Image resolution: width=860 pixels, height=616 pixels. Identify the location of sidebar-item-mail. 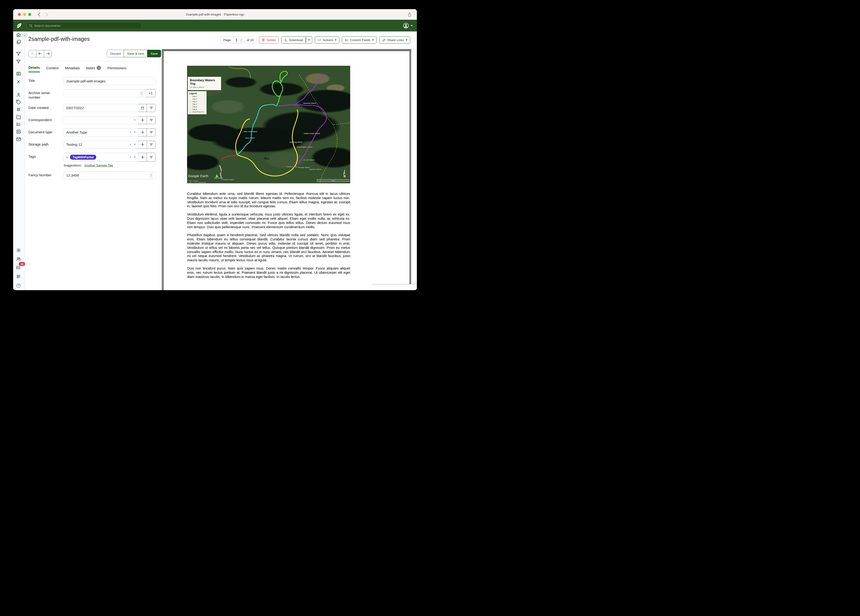
(19, 139).